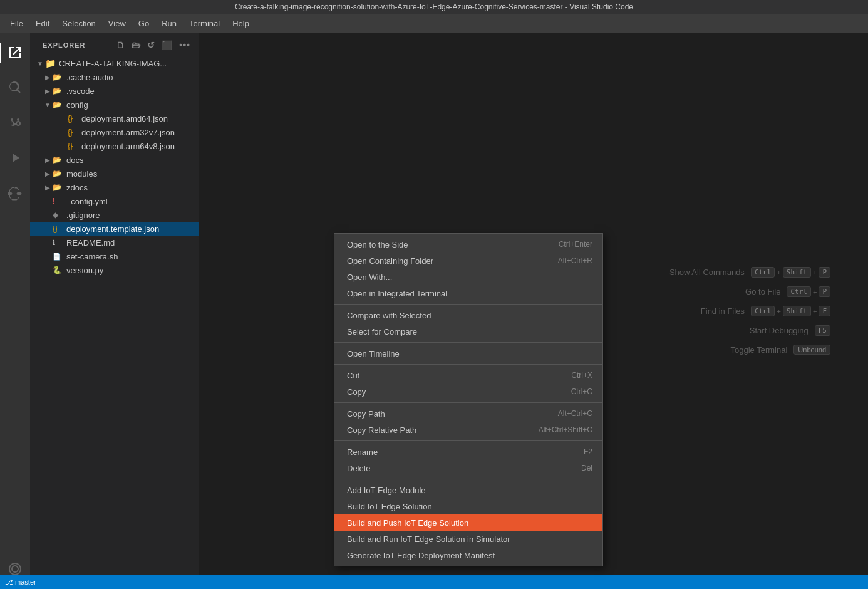 The image size is (868, 589). I want to click on kbd-group: Unbound, so click(812, 350).